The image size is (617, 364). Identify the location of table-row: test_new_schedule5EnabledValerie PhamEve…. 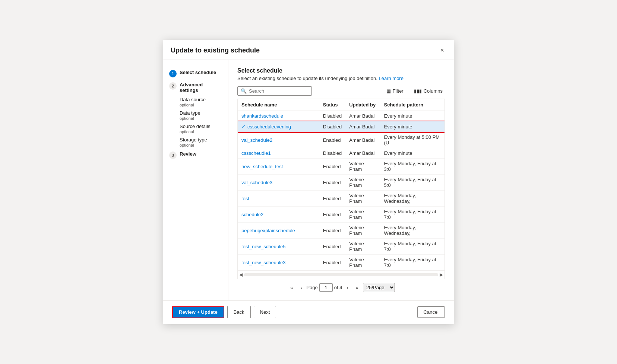
(341, 246).